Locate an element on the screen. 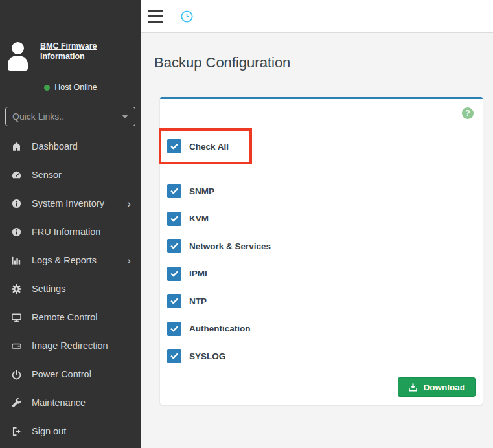 The image size is (493, 448). list-item-kvm: KVM is located at coordinates (219, 219).